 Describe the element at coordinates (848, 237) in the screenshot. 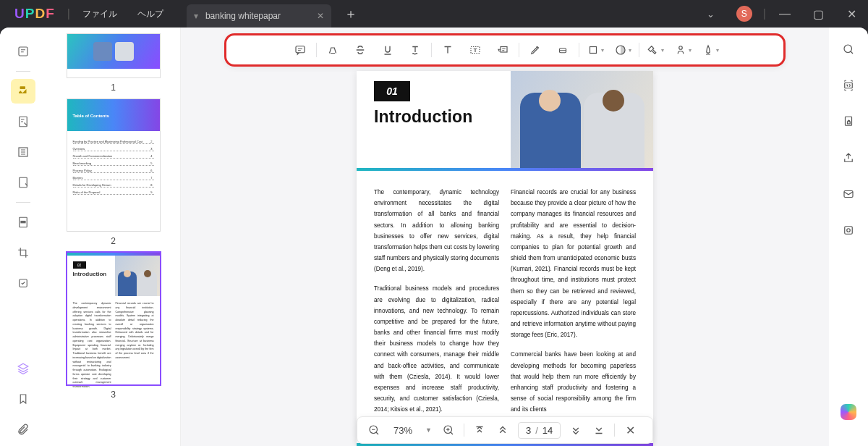

I see `right-tool-rail` at that location.